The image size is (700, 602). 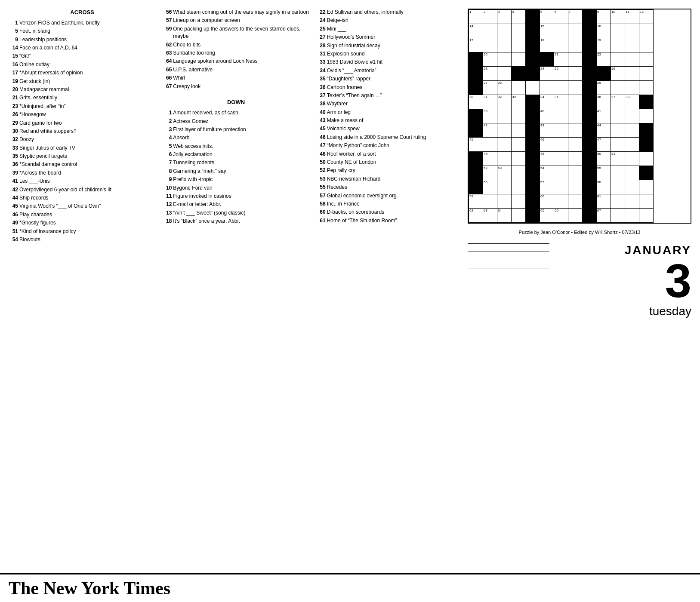 What do you see at coordinates (542, 211) in the screenshot?
I see `cell-number: 65` at bounding box center [542, 211].